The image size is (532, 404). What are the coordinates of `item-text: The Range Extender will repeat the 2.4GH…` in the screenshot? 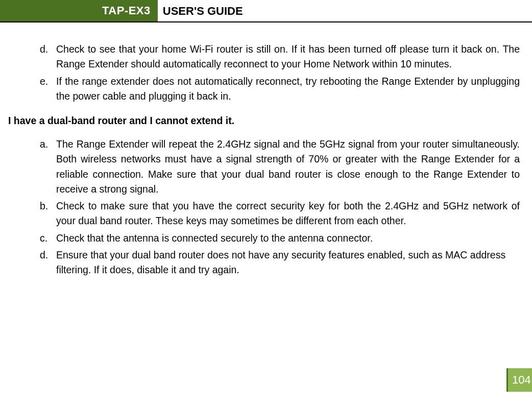 It's located at (292, 167).